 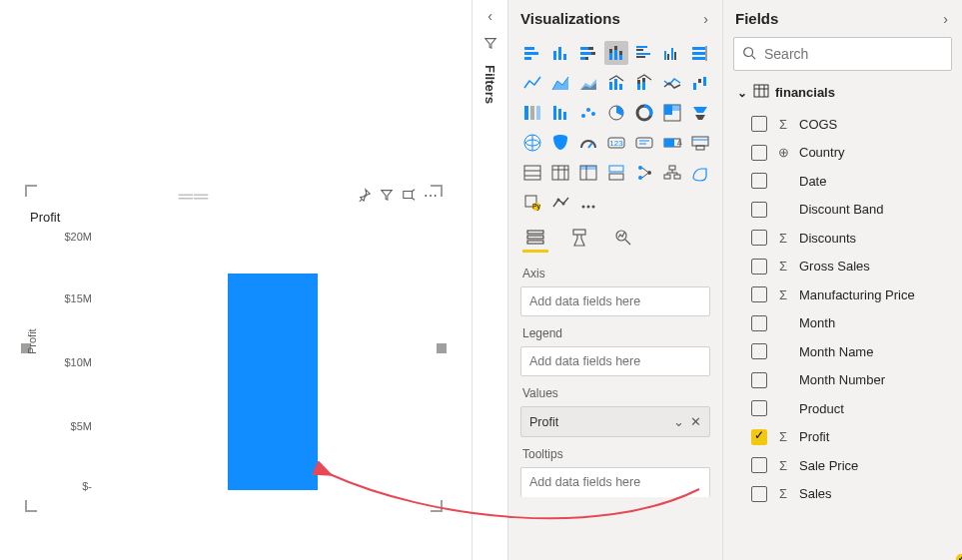 What do you see at coordinates (853, 154) in the screenshot?
I see `field-row: ⊕Country` at bounding box center [853, 154].